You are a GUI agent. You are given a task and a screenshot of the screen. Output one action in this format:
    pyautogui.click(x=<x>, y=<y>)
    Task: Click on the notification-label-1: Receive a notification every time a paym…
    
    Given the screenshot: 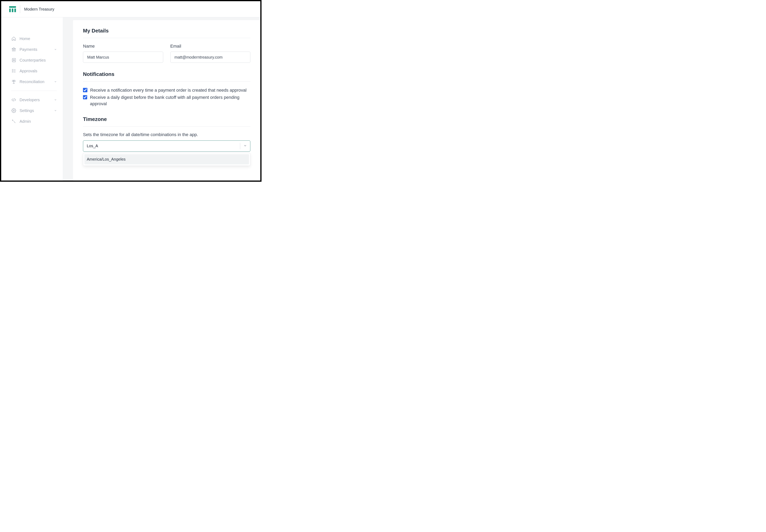 What is the action you would take?
    pyautogui.click(x=168, y=90)
    